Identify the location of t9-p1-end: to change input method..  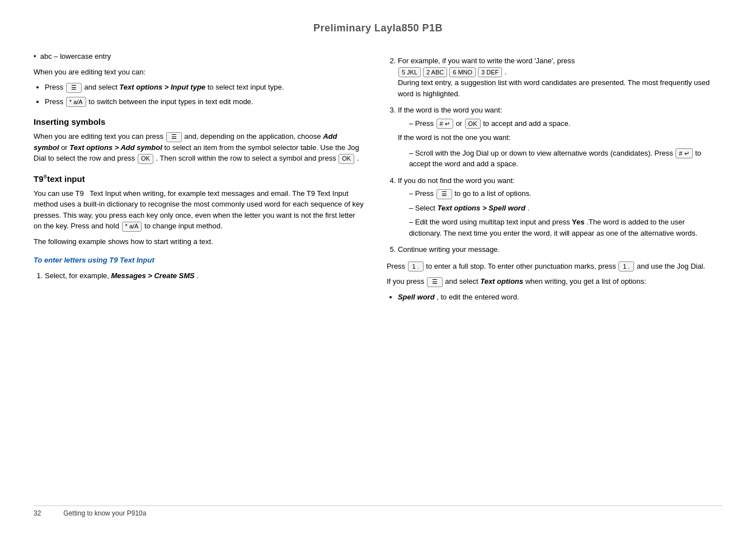
(184, 226).